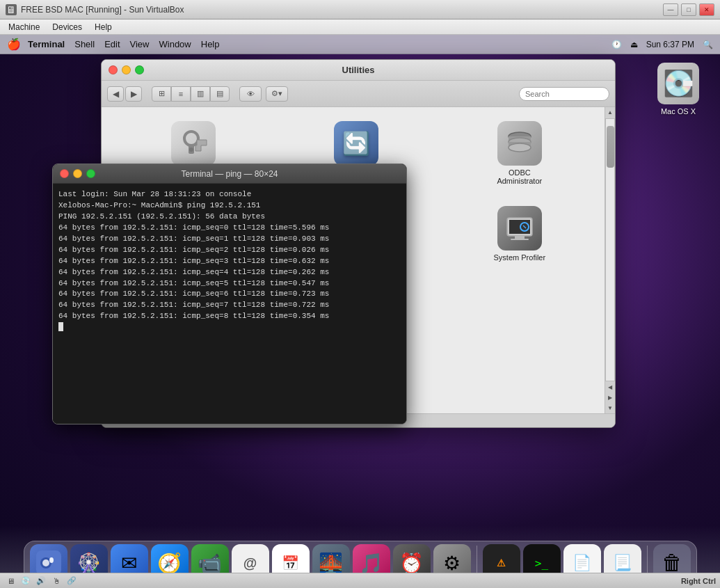  What do you see at coordinates (698, 581) in the screenshot?
I see `status-right: Right Ctrl` at bounding box center [698, 581].